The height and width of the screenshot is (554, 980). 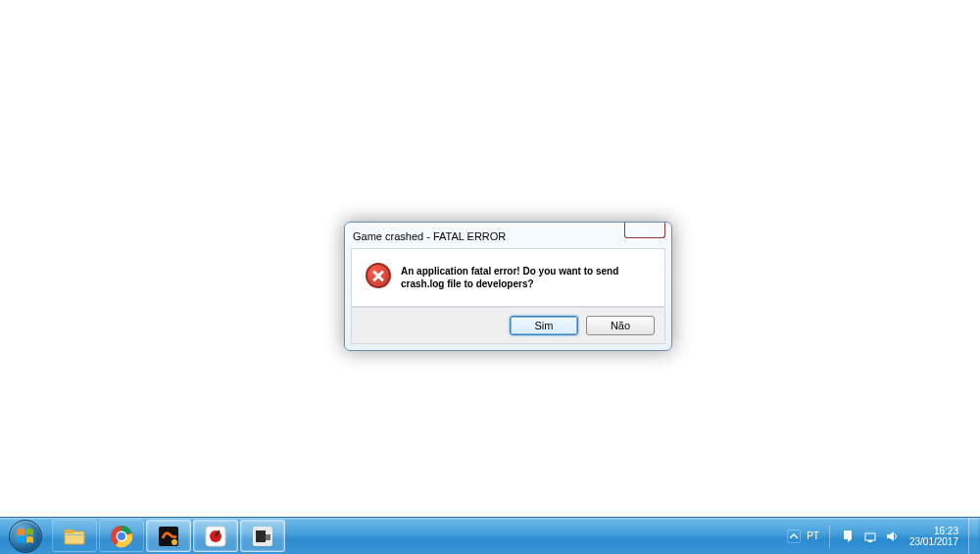 What do you see at coordinates (378, 276) in the screenshot?
I see `error-icon` at bounding box center [378, 276].